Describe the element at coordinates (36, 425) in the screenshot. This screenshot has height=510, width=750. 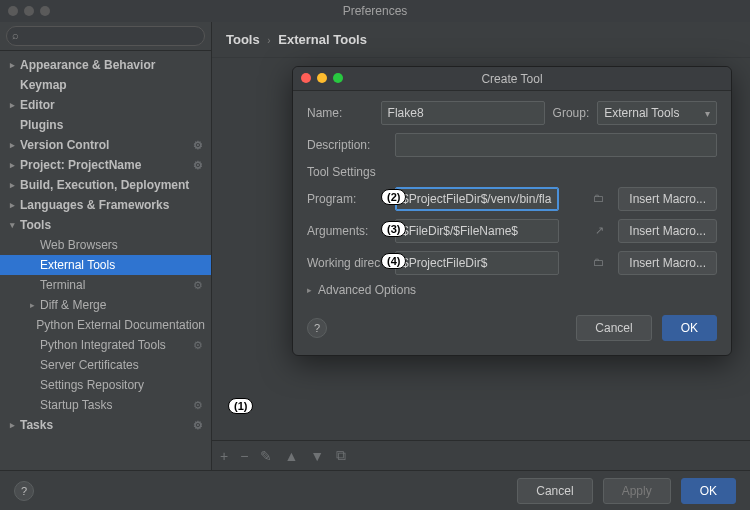
I see `sidebar-item-label: Tasks` at that location.